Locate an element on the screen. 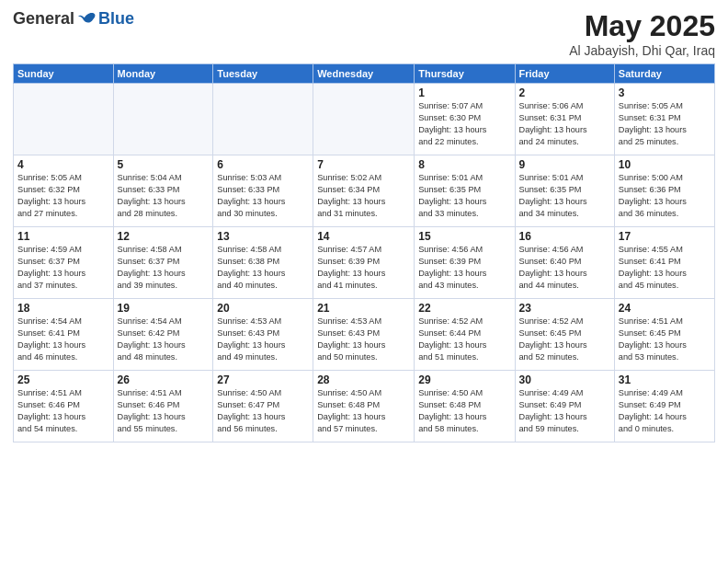  calendar-cell: 7Sunrise: 5:02 AM Sunset: 6:34 PM Daylig… is located at coordinates (364, 191).